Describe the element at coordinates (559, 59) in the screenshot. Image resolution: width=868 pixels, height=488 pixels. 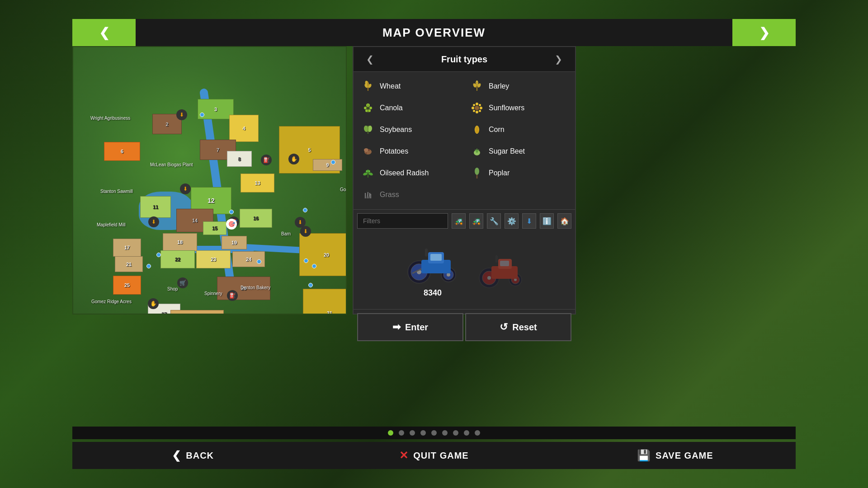
I see `fruit-next-button: ❯` at that location.